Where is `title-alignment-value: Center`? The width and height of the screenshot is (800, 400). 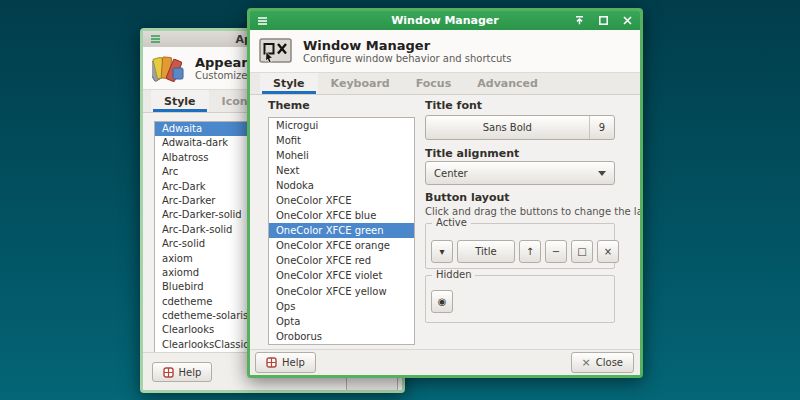 title-alignment-value: Center is located at coordinates (451, 174).